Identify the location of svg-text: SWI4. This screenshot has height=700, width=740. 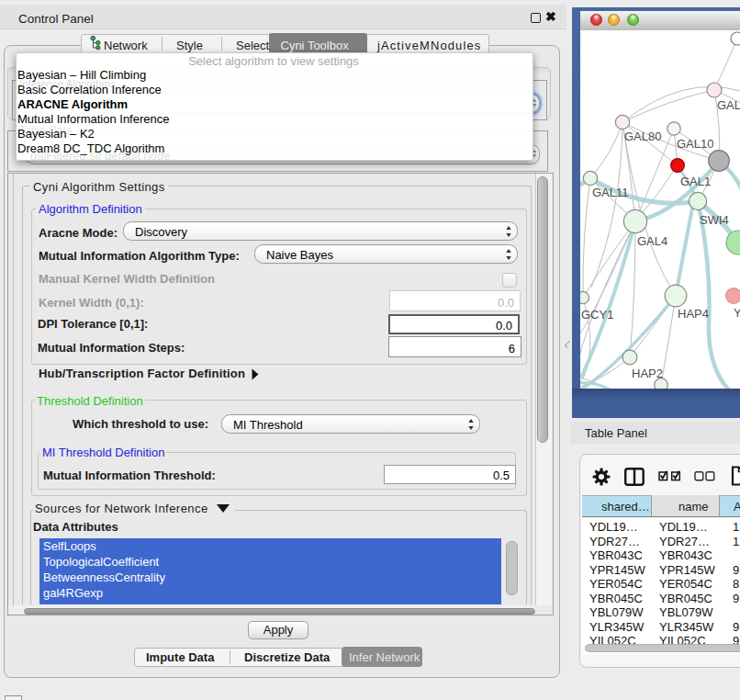
(714, 220).